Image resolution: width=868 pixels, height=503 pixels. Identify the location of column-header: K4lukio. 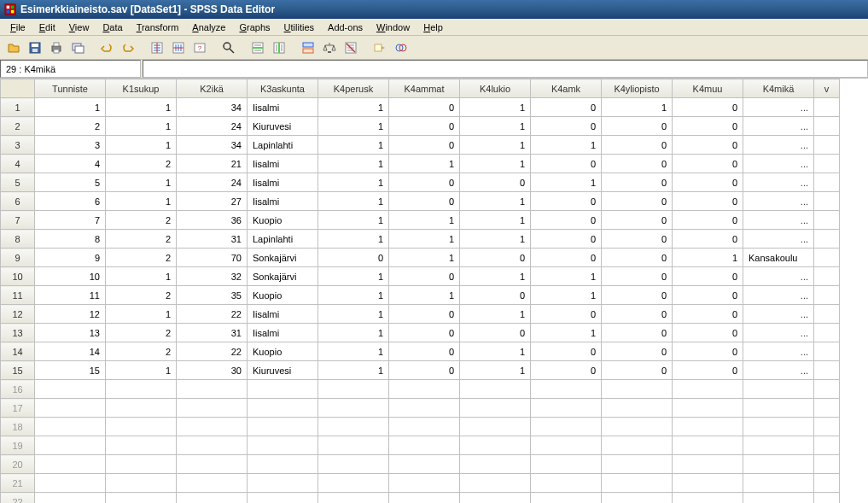
(495, 89).